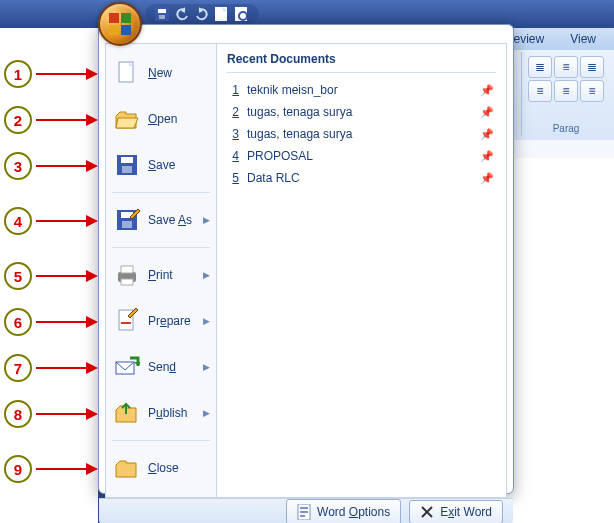  I want to click on recent-item-number: 2, so click(234, 112).